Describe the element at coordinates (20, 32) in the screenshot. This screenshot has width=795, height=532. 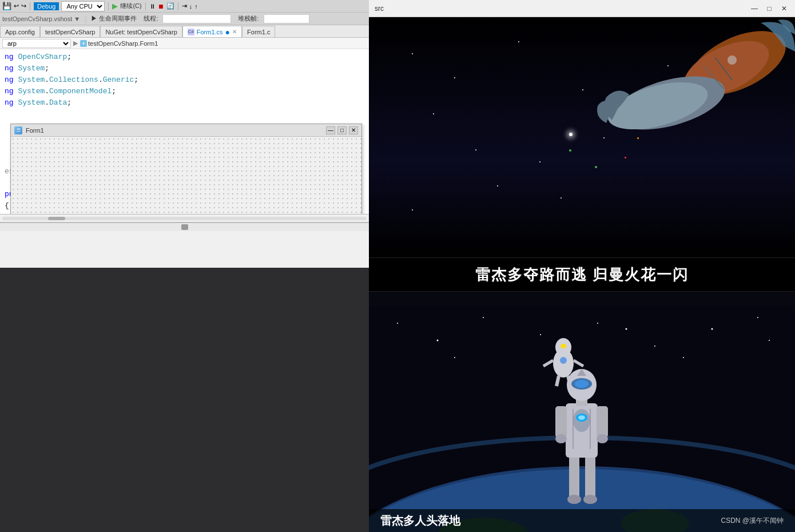
I see `tab-appconfig-label: App.config` at that location.